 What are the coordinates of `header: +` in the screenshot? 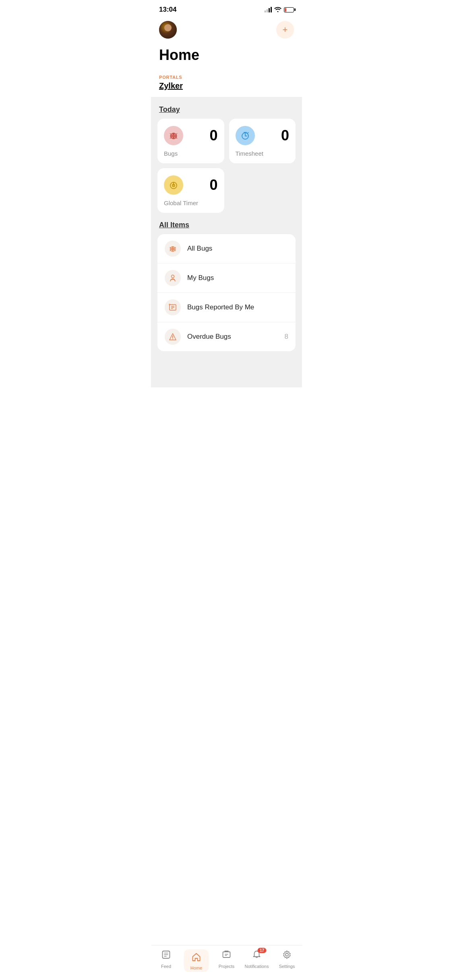 It's located at (226, 30).